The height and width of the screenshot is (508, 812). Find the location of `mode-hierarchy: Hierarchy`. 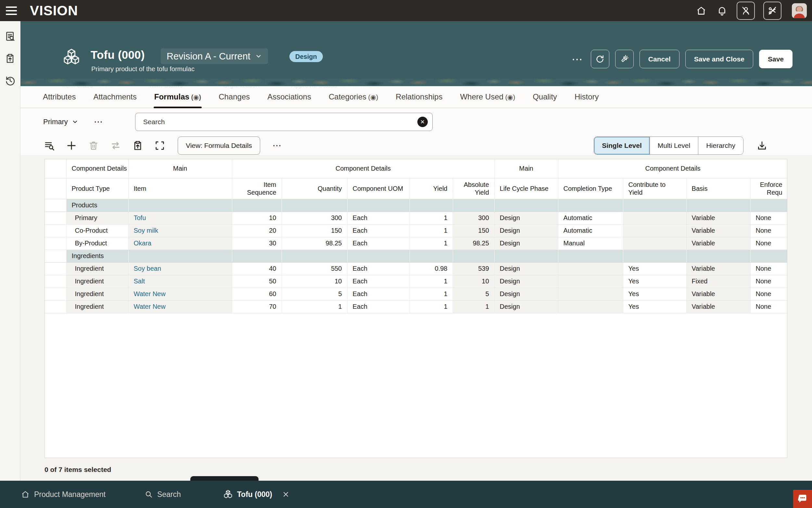

mode-hierarchy: Hierarchy is located at coordinates (720, 146).